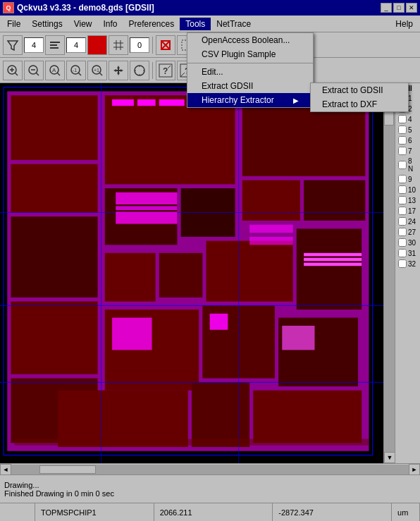  I want to click on menu-item-edit: Edit..., so click(250, 72).